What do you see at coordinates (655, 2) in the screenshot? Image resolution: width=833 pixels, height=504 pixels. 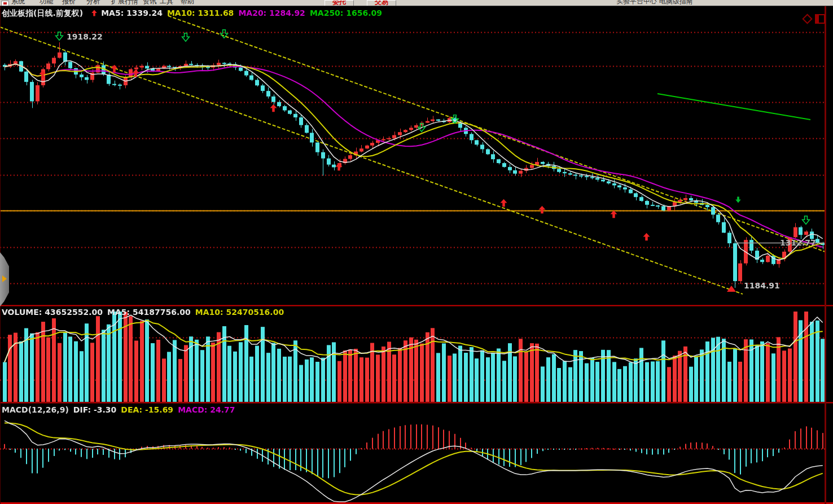 I see `menu-right-text: 实验平台中心 电脑版指南` at bounding box center [655, 2].